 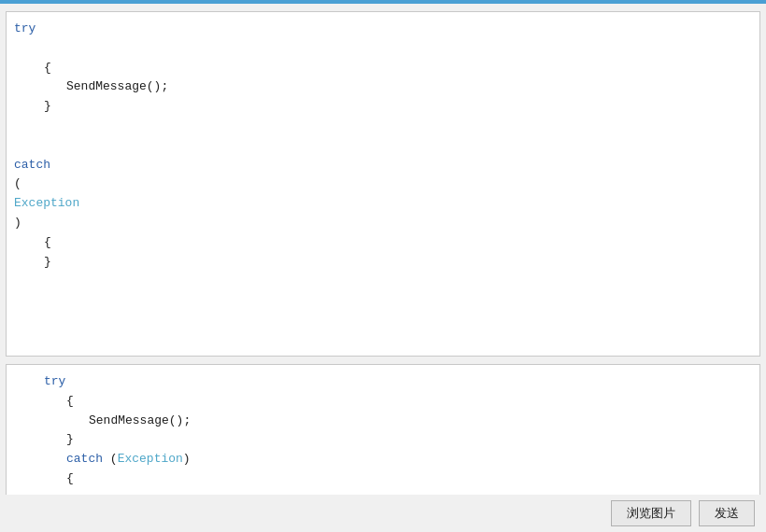 What do you see at coordinates (32, 164) in the screenshot?
I see `keyword-catch: catch` at bounding box center [32, 164].